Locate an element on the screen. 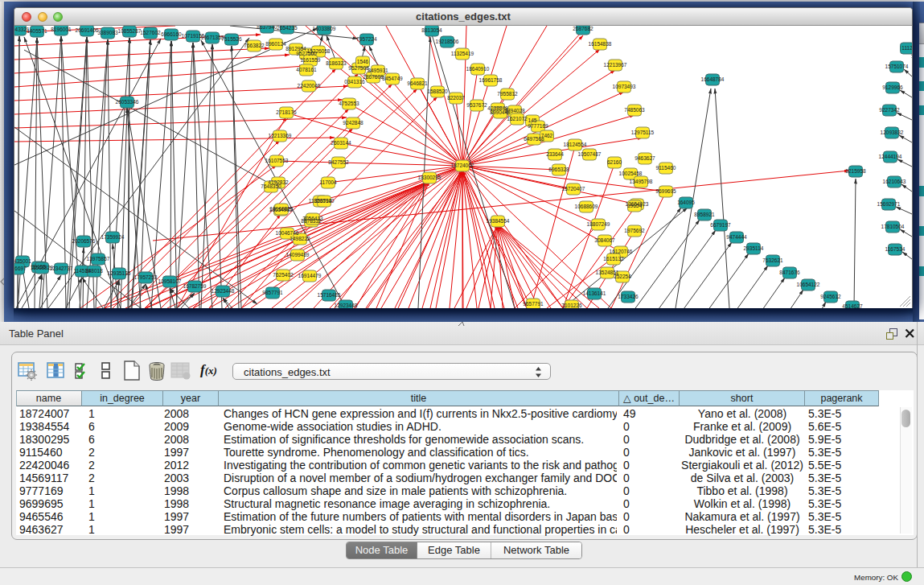 Image resolution: width=924 pixels, height=585 pixels. svg-text: 233644 is located at coordinates (555, 154).